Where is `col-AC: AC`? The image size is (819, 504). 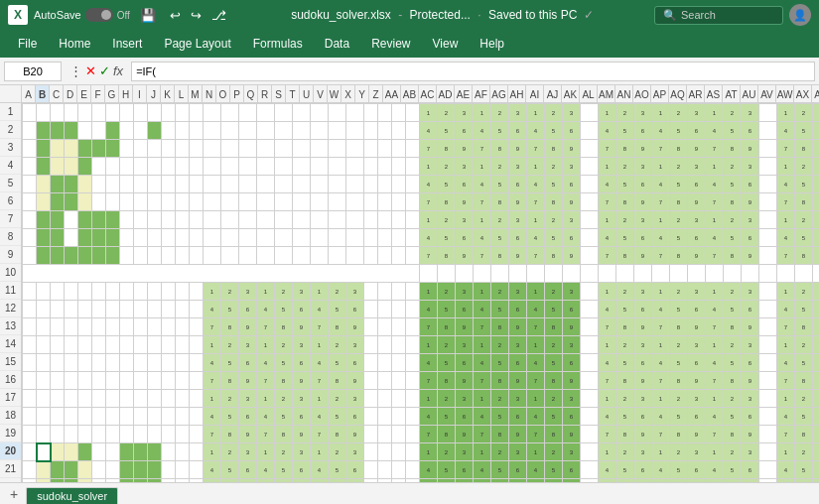
col-AC: AC is located at coordinates (428, 94).